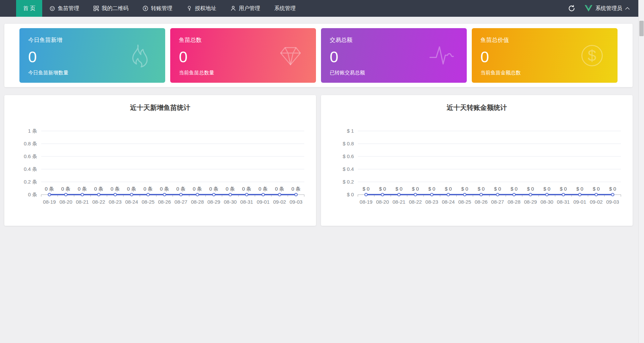 Image resolution: width=644 pixels, height=343 pixels. I want to click on nav-item-fish-fry-management: 鱼苗管理, so click(64, 8).